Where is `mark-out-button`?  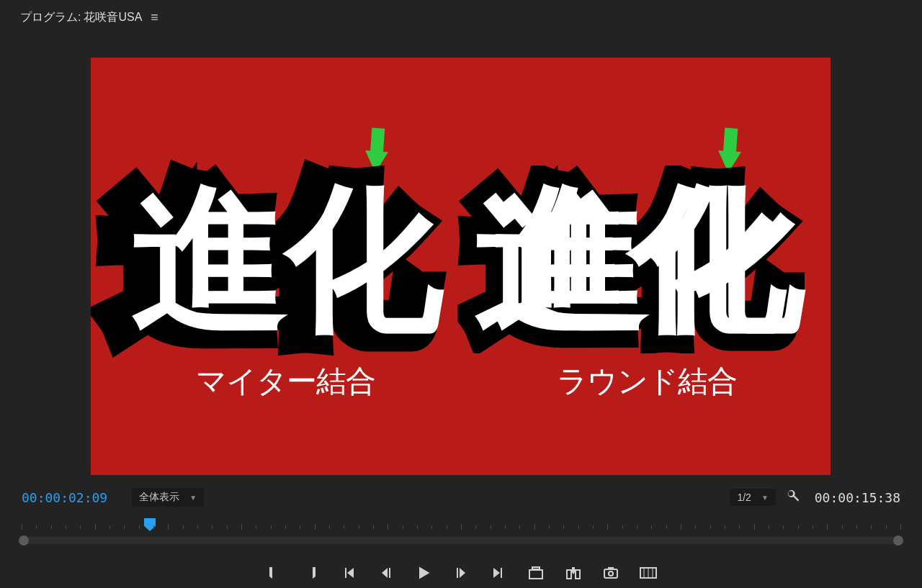 mark-out-button is located at coordinates (311, 573).